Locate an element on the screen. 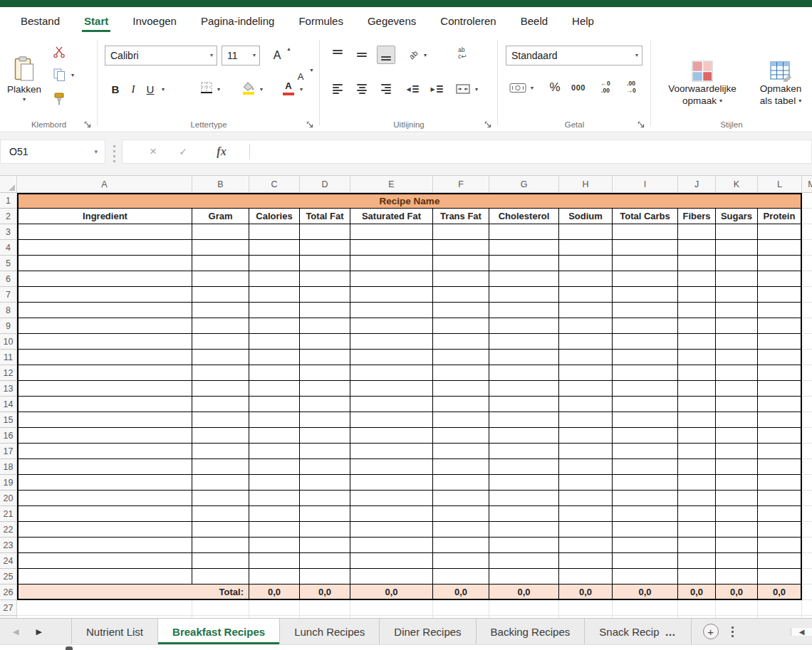 This screenshot has width=812, height=650. align-center-button is located at coordinates (362, 89).